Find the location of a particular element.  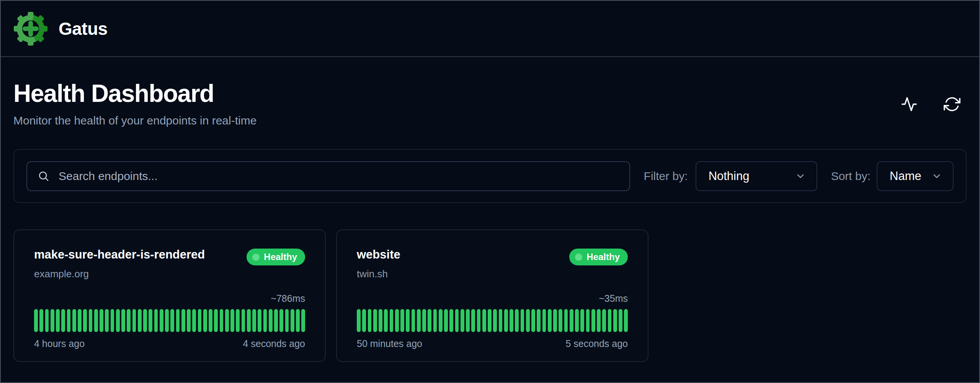

activity-toggle-button is located at coordinates (909, 104).